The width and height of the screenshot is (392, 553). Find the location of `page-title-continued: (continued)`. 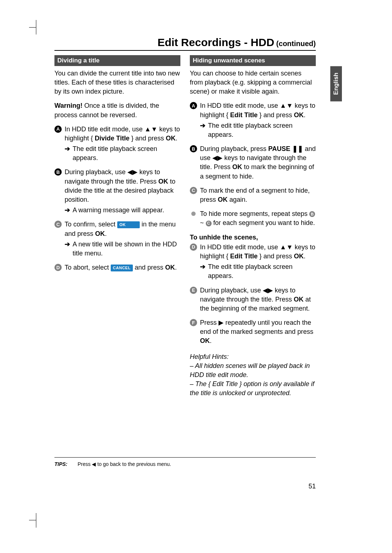

page-title-continued: (continued) is located at coordinates (295, 44).